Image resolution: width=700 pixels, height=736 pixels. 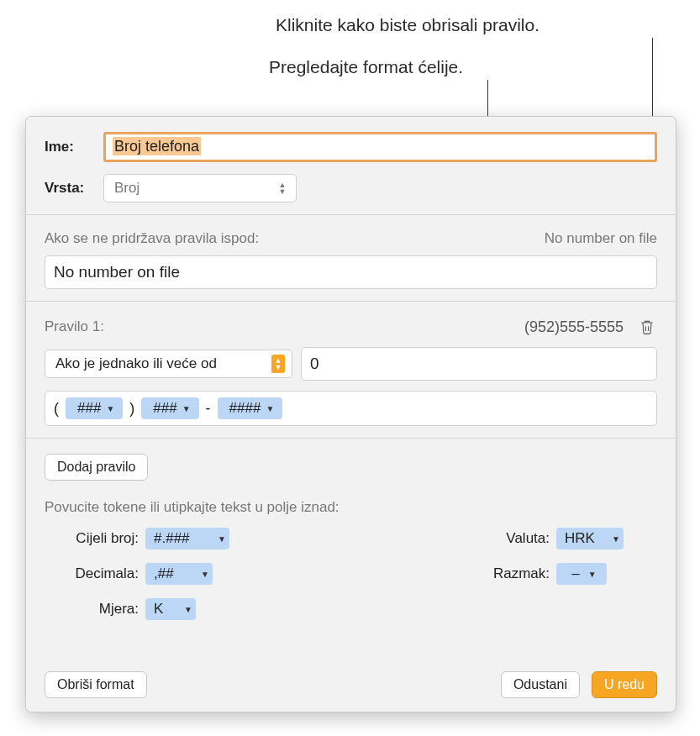 What do you see at coordinates (171, 609) in the screenshot?
I see `unit-token: K ▼` at bounding box center [171, 609].